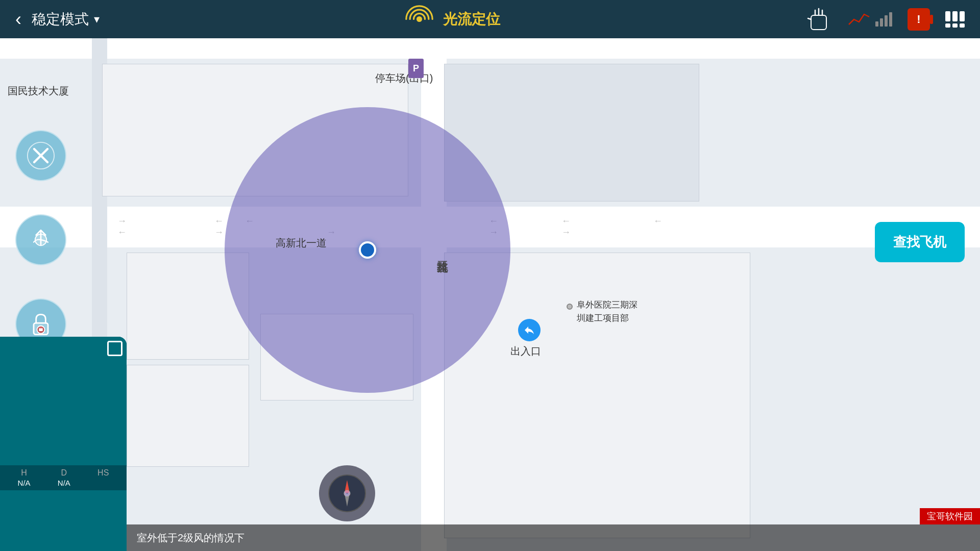 The height and width of the screenshot is (551, 980). Describe the element at coordinates (566, 221) in the screenshot. I see `road-arrow-8: ←` at that location.